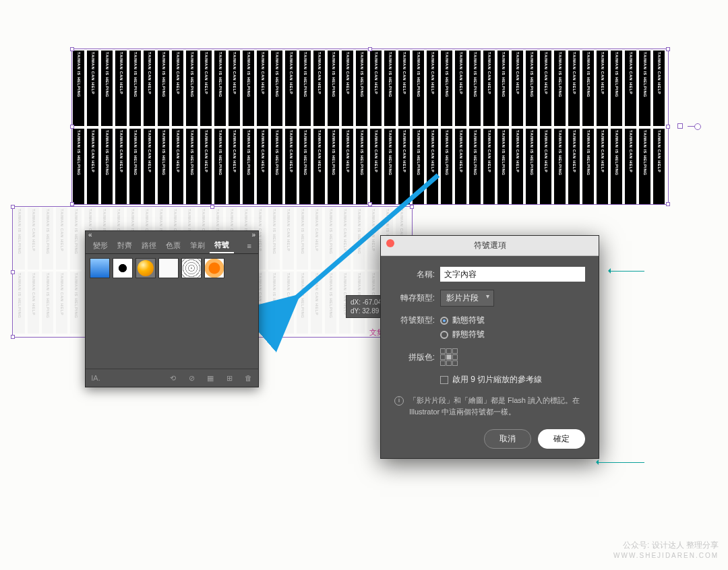 This screenshot has height=570, width=728. Describe the element at coordinates (415, 321) in the screenshot. I see `symbol-type-label: 符號類型:` at that location.